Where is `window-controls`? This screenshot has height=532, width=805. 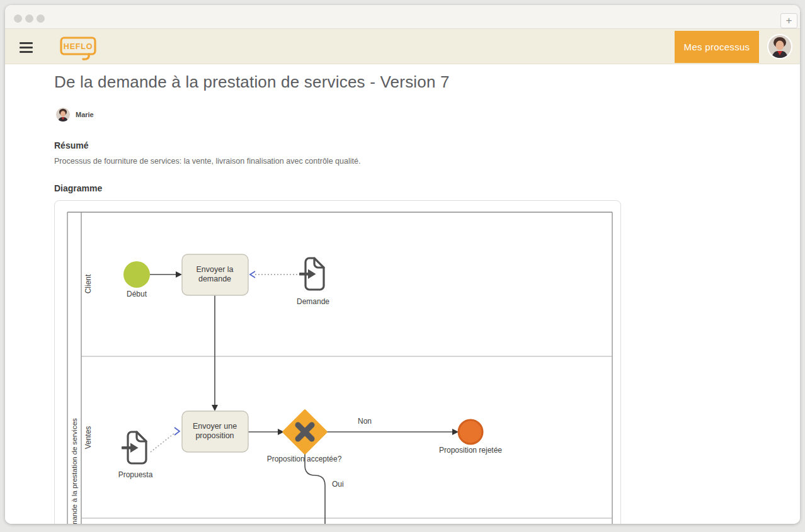
window-controls is located at coordinates (29, 19).